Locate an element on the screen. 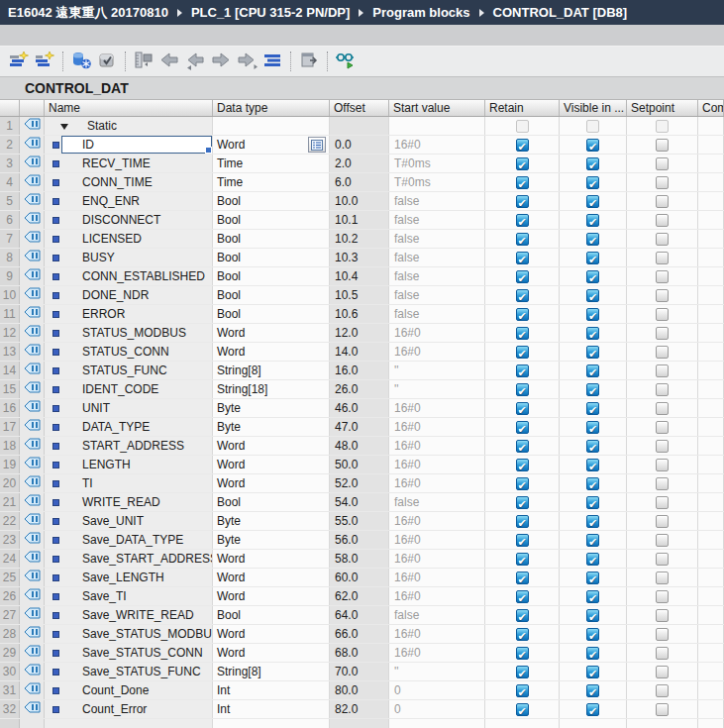  row-number: 7 is located at coordinates (10, 239).